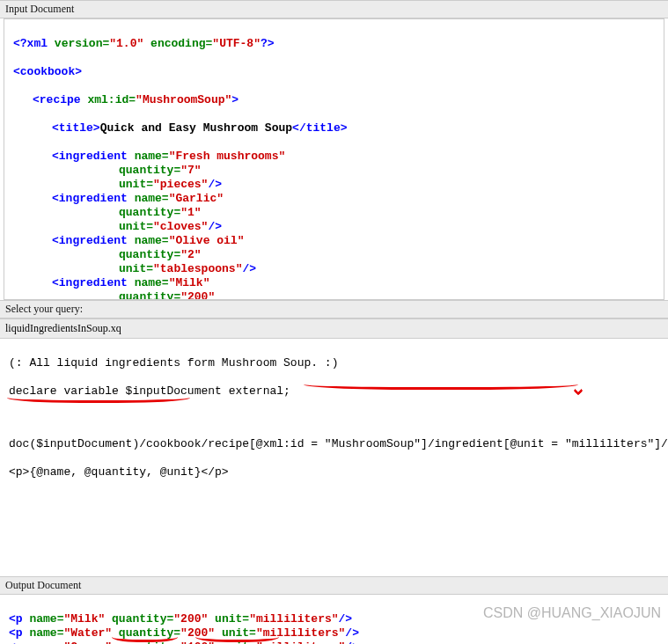 The height and width of the screenshot is (644, 668). What do you see at coordinates (334, 329) in the screenshot?
I see `query-file-selector: liquidIngredientsInSoup.xq` at bounding box center [334, 329].